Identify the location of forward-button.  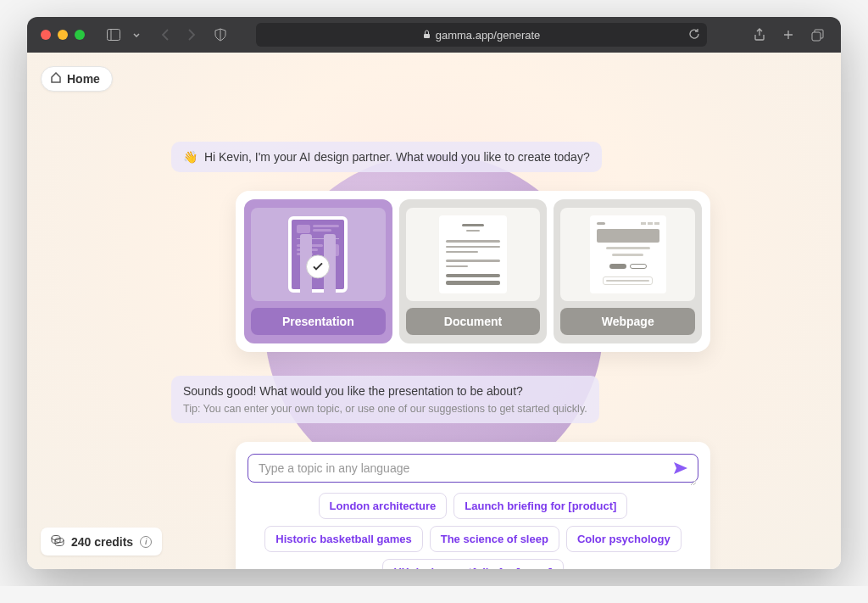
(192, 35).